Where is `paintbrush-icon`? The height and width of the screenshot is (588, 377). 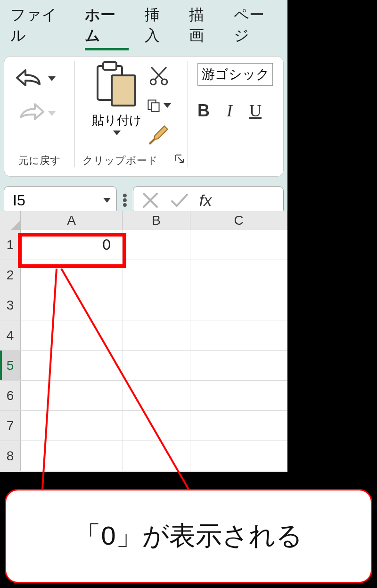 paintbrush-icon is located at coordinates (159, 135).